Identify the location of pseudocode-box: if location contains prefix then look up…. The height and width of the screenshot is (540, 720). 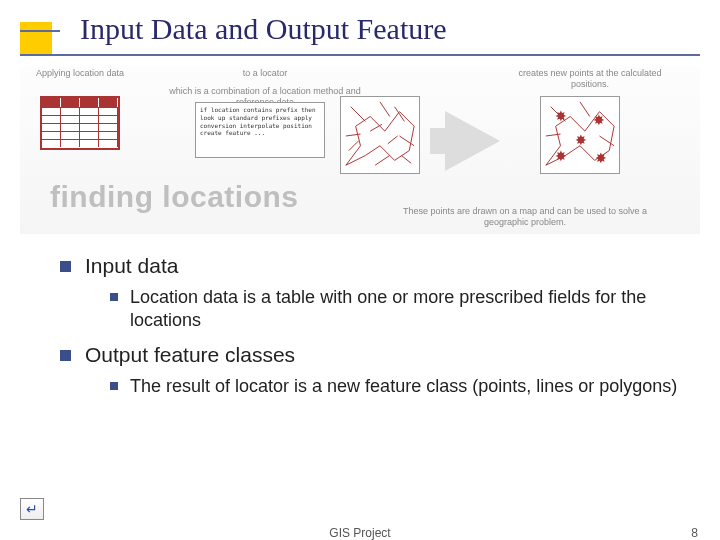
(260, 130).